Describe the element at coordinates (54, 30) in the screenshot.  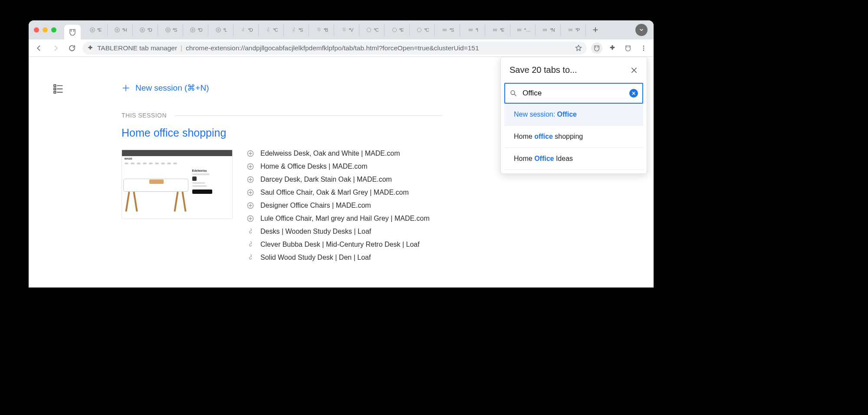
I see `maximize-window-button` at that location.